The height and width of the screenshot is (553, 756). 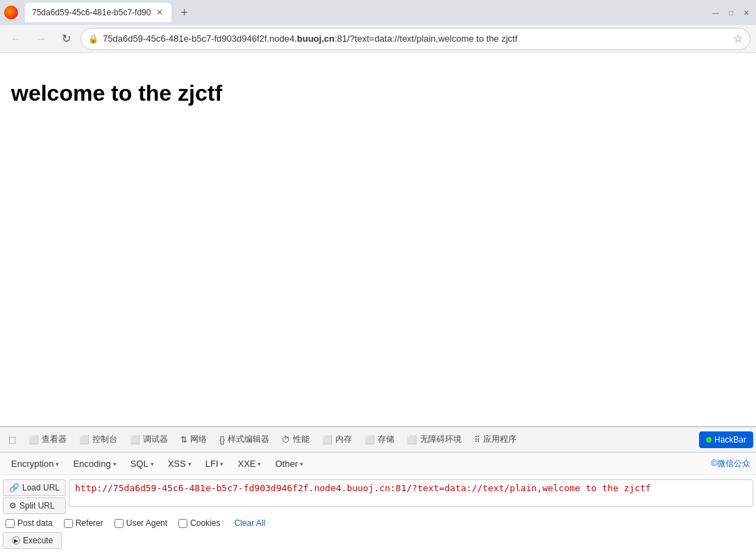 I want to click on devtool-pick: ⬚, so click(x=12, y=440).